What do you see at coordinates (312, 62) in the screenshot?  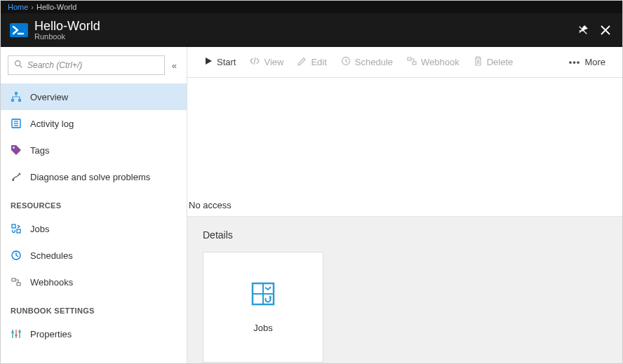 I see `edit-button: Edit` at bounding box center [312, 62].